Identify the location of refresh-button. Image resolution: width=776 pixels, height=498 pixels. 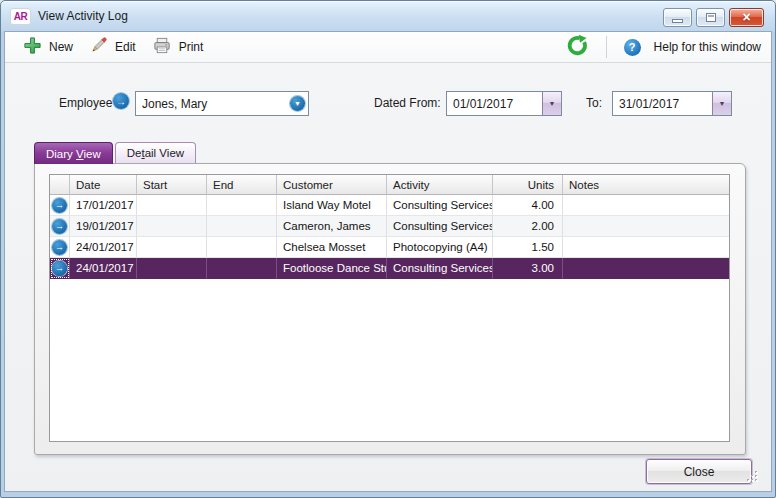
(578, 47).